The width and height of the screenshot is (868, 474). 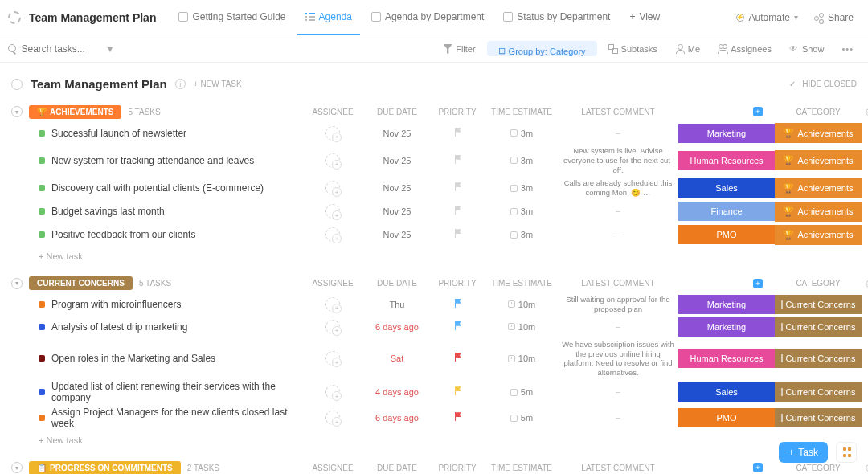 I want to click on task-row: Positive feedback from our clients Nov 2…, so click(x=434, y=235).